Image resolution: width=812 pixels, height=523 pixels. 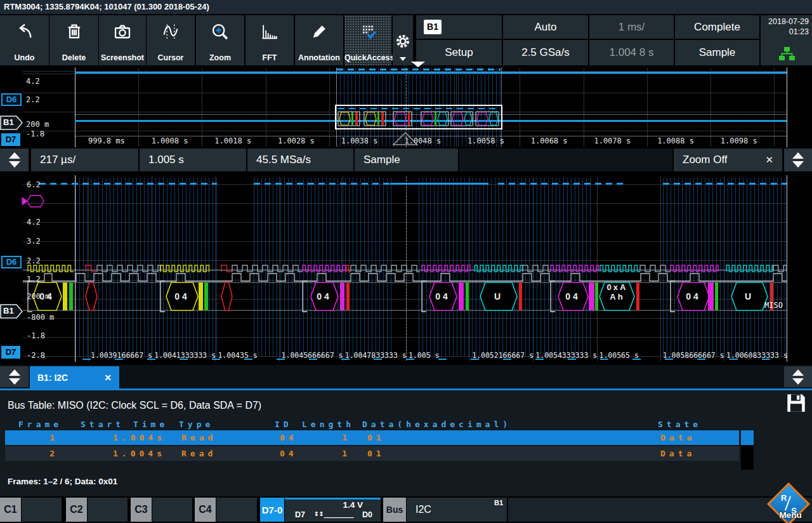 I want to click on pencil-icon, so click(x=319, y=32).